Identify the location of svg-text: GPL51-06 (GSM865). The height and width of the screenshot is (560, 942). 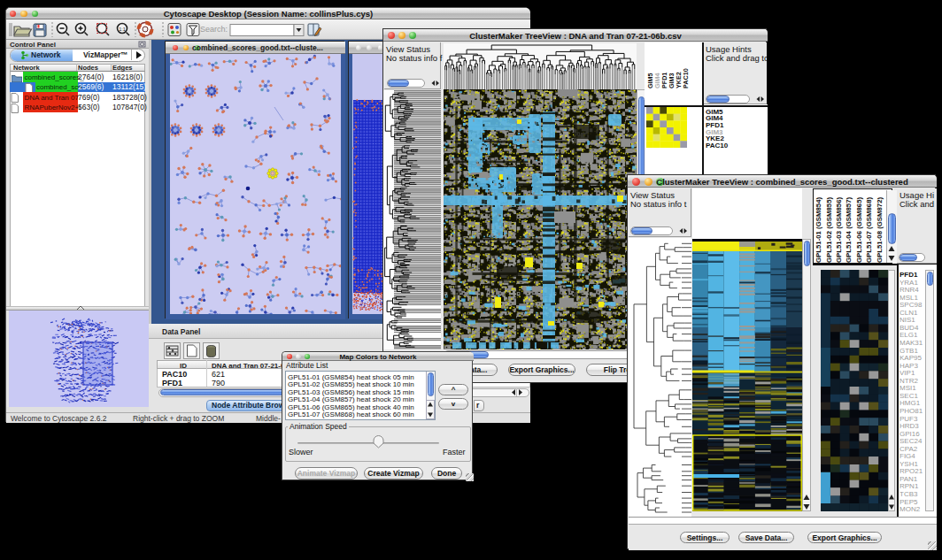
(859, 230).